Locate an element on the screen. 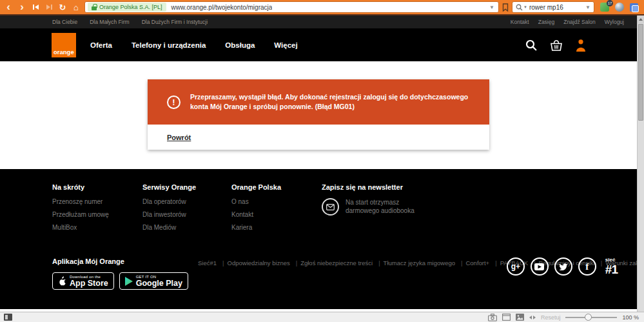 The width and height of the screenshot is (644, 322). extension-icon-globe is located at coordinates (620, 7).